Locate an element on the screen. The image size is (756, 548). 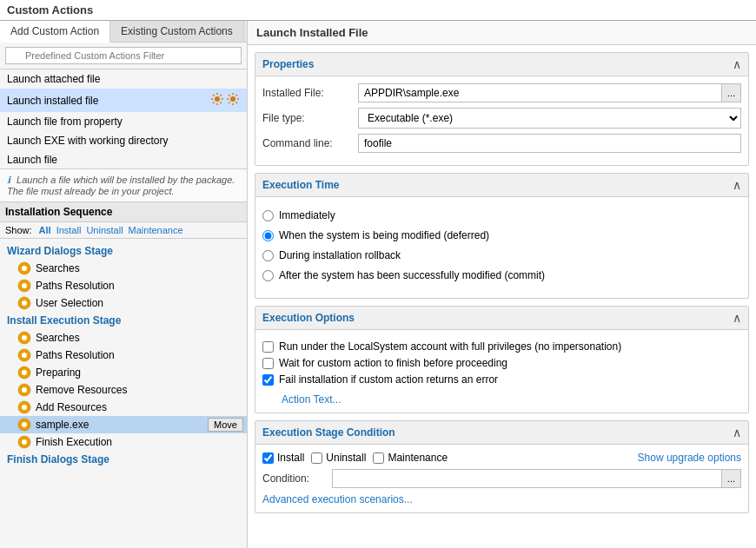
finish-execution-icon is located at coordinates (24, 442).